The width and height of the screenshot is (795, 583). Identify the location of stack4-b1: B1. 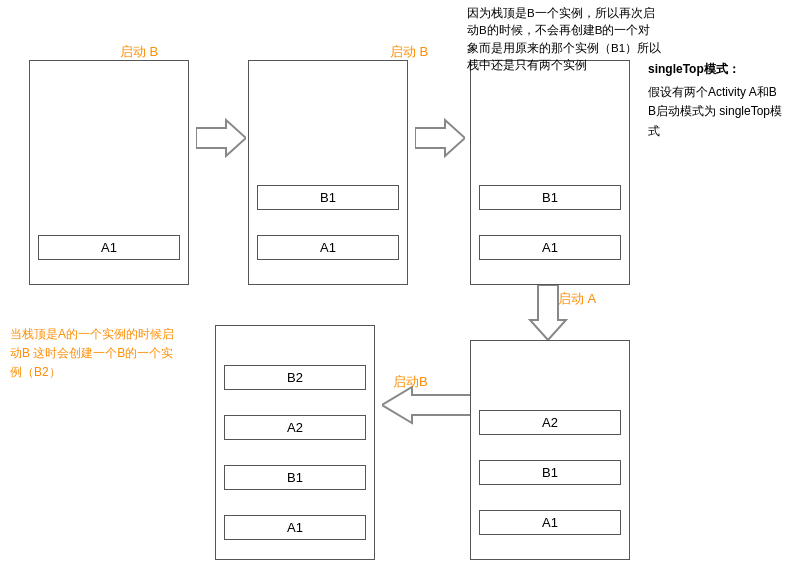
(295, 478).